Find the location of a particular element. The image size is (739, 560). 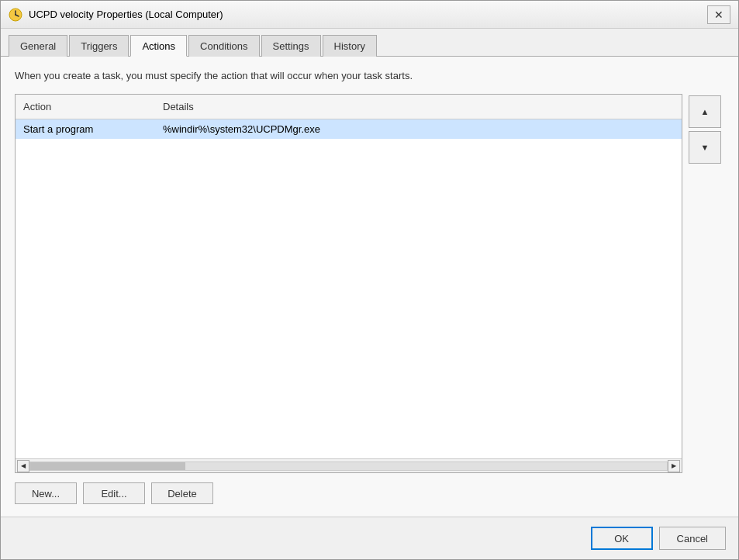

tab-settings: Settings is located at coordinates (292, 46).